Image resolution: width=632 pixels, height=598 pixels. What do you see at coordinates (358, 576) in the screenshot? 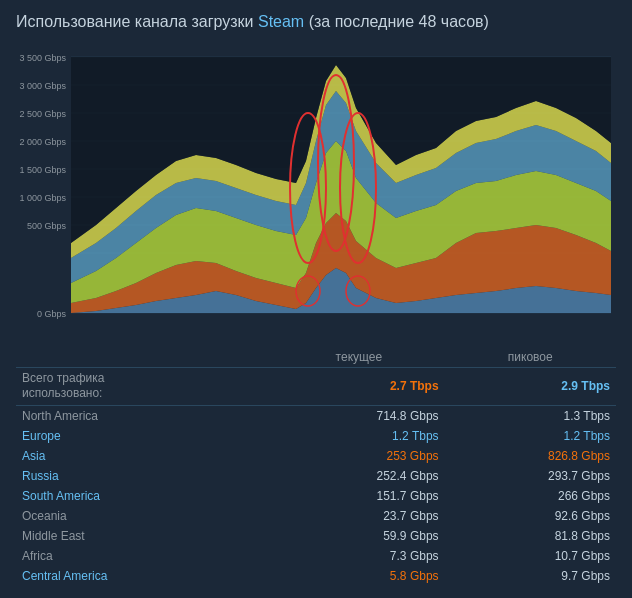
I see `current-value: 5.8 Gbps` at bounding box center [358, 576].